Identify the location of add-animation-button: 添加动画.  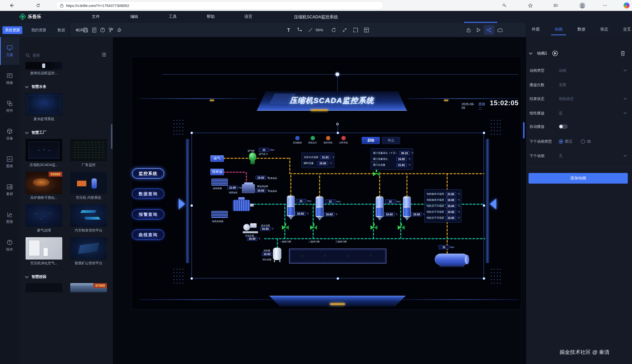
(578, 178).